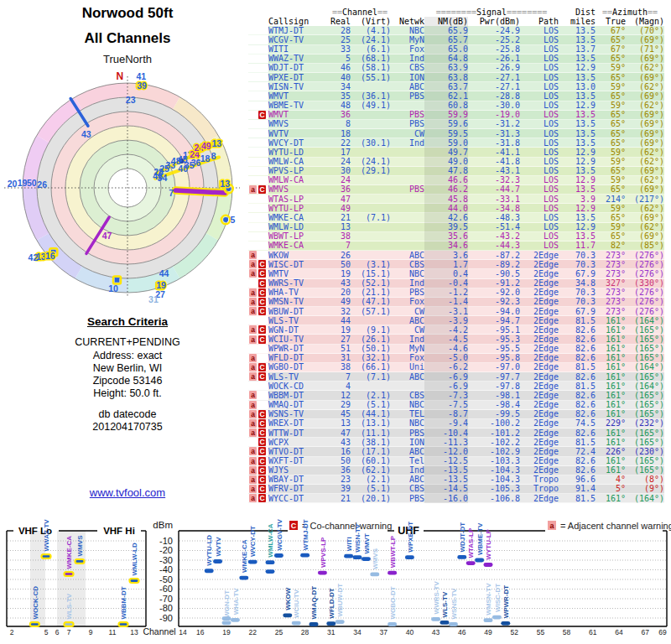 The image size is (671, 644). Describe the element at coordinates (611, 302) in the screenshot. I see `cell-azimuth-true: 273°` at that location.